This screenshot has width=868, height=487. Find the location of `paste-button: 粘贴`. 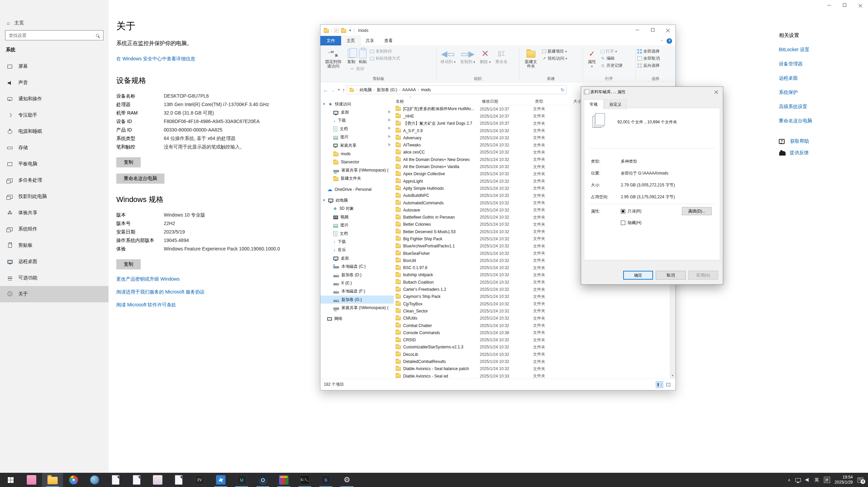

paste-button: 粘贴 is located at coordinates (363, 56).